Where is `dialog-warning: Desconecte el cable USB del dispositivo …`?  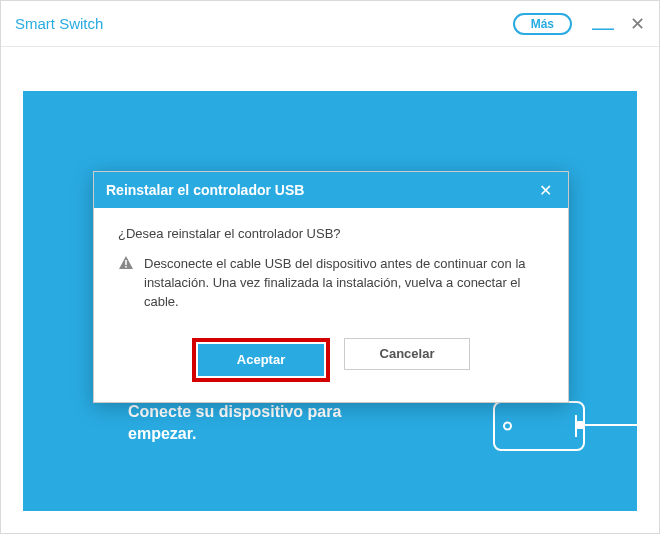
dialog-warning: Desconecte el cable USB del dispositivo … is located at coordinates (331, 284).